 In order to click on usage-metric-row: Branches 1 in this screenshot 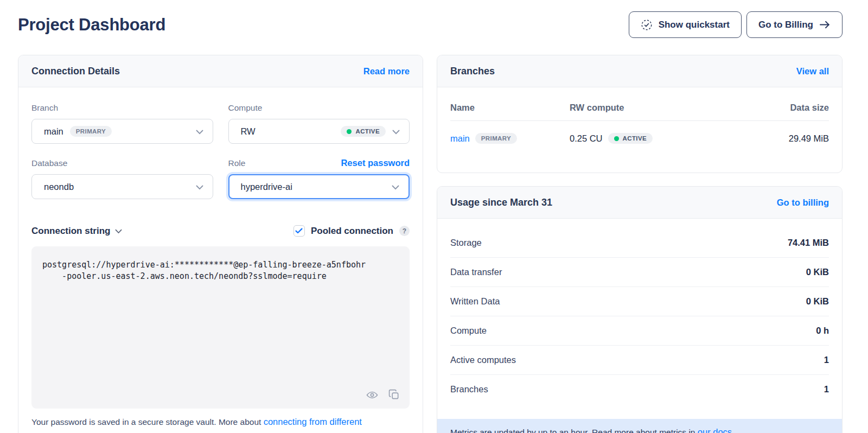, I will do `click(640, 390)`.